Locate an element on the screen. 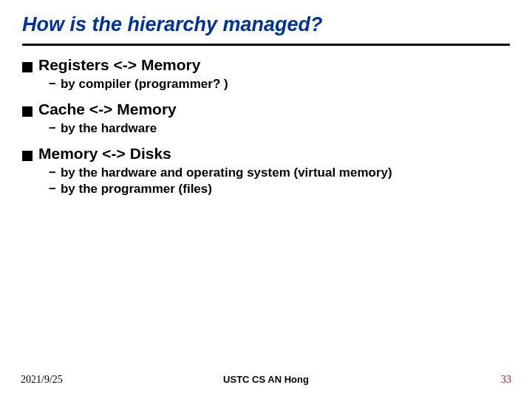  slide-footer: 2021/9/25 USTC CS AN Hong 33 is located at coordinates (266, 380).